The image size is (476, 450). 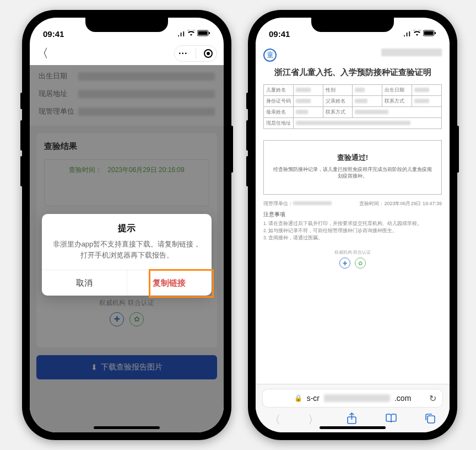 What do you see at coordinates (127, 53) in the screenshot?
I see `miniprogram-nav: 〈 ···` at bounding box center [127, 53].